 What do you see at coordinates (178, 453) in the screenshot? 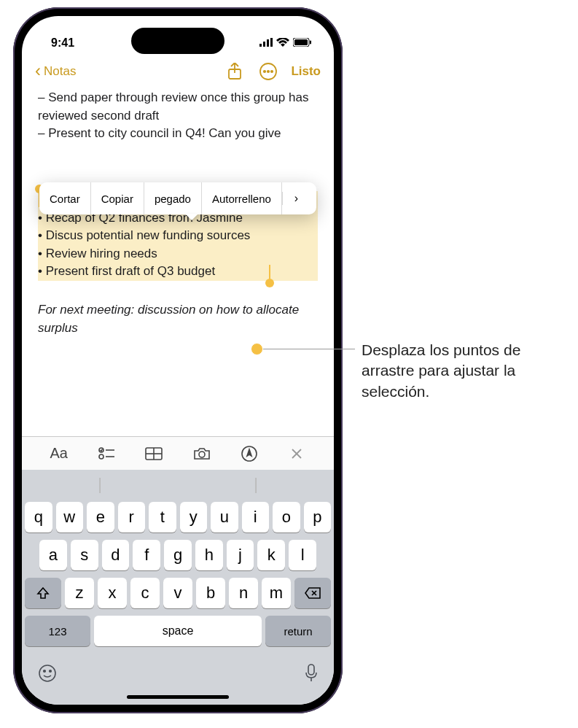
I see `format-toolbar: Aa` at bounding box center [178, 453].